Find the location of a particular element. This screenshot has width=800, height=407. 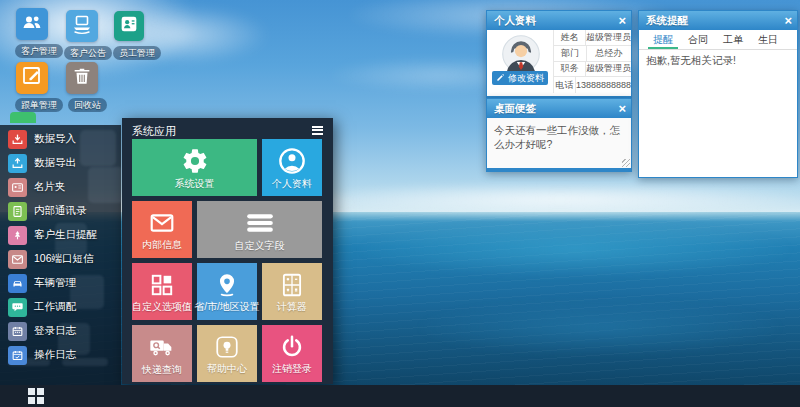

start-button is located at coordinates (36, 396).